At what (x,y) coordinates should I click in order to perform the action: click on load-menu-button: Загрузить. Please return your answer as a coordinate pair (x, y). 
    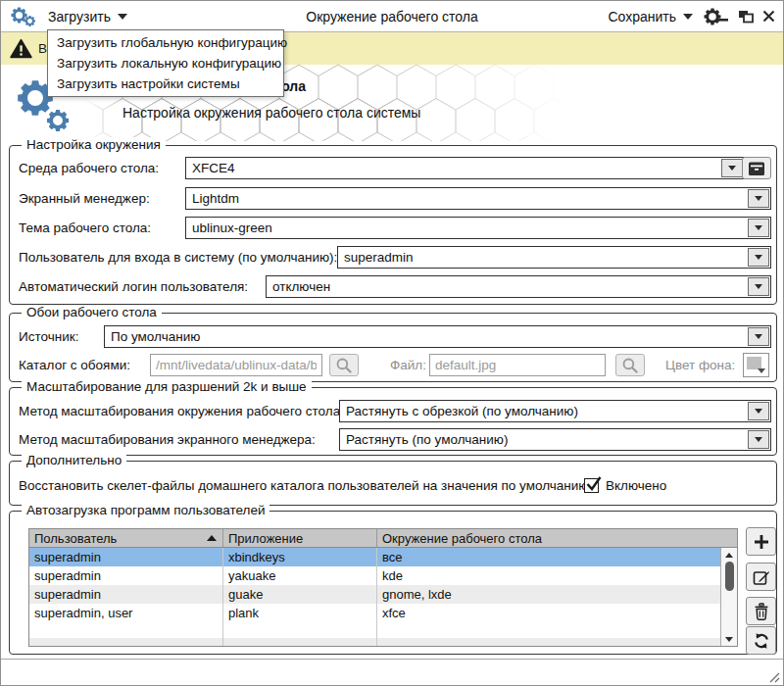
    Looking at the image, I should click on (88, 16).